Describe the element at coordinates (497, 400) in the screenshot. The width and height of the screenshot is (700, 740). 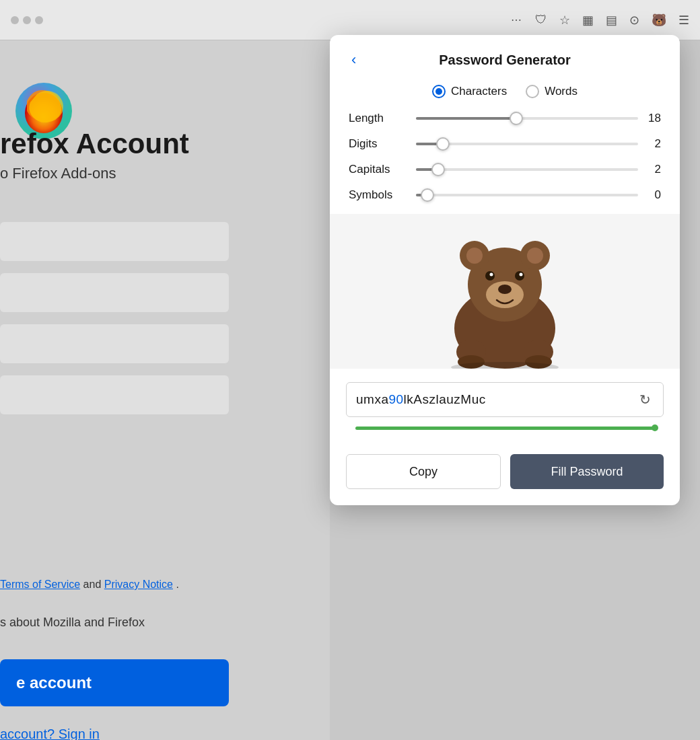
I see `password-display: umxa90lkAszlauzMuc` at that location.